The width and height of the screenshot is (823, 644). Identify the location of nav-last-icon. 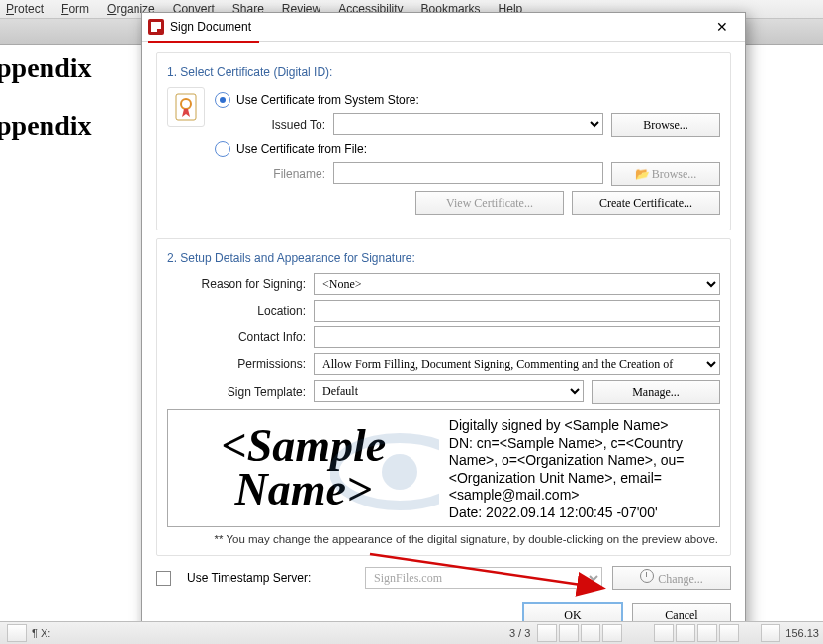
(612, 633).